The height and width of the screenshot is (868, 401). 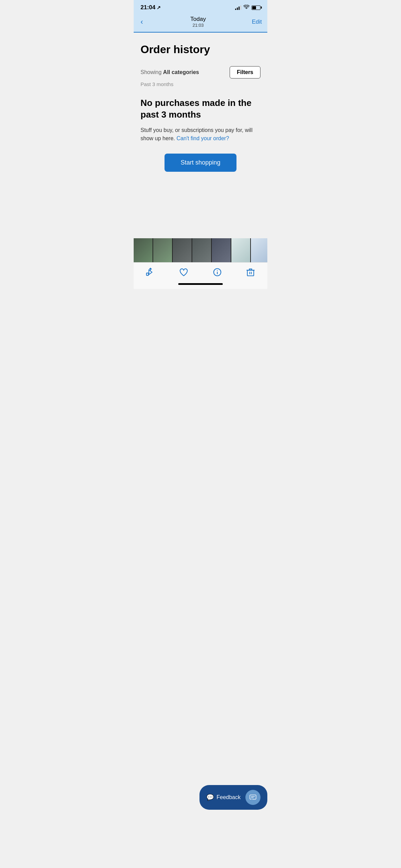 I want to click on back-button: ‹, so click(x=142, y=22).